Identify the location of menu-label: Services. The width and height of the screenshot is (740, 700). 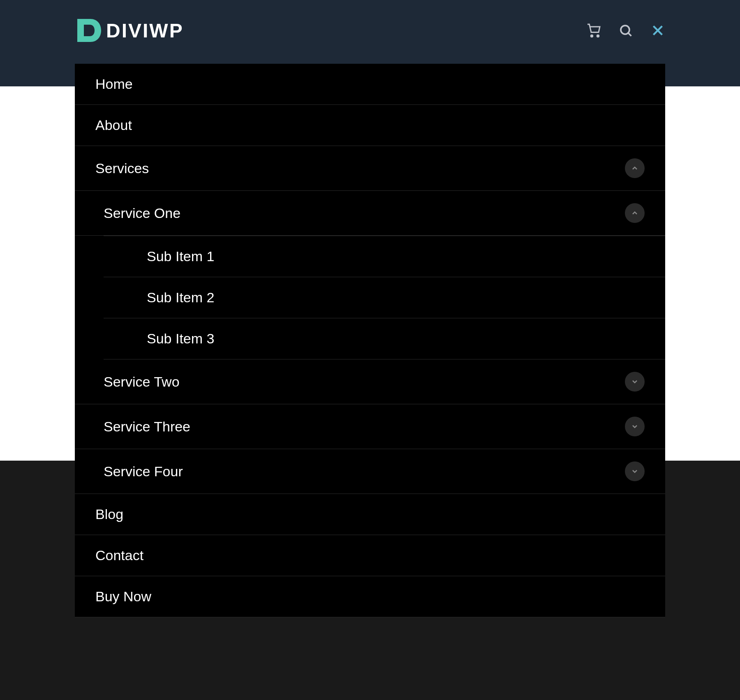
(122, 169).